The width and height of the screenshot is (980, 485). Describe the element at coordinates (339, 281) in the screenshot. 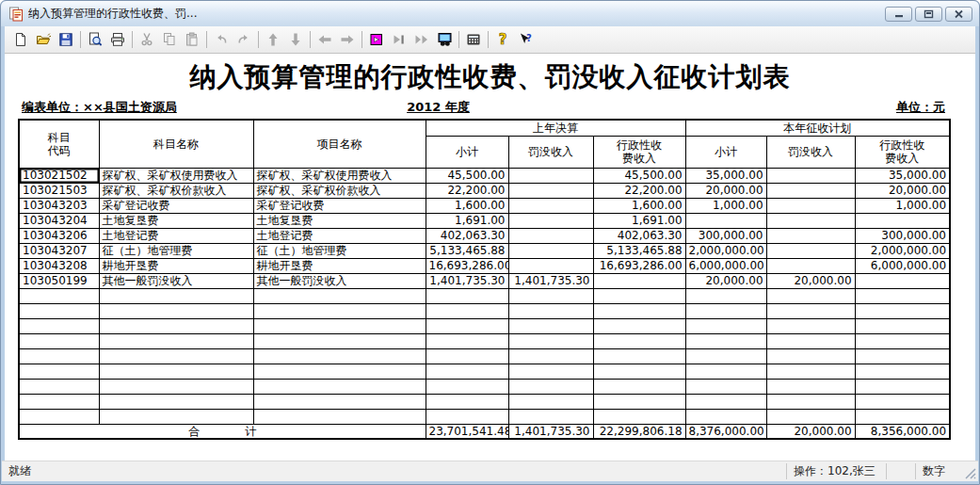

I see `grid-cell: 其他一般罚没收入` at that location.